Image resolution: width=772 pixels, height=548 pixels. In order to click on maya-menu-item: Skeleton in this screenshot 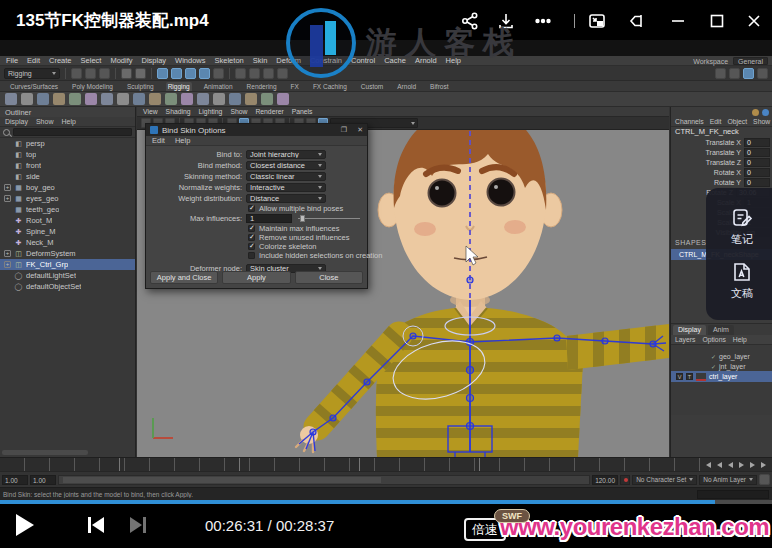, I will do `click(230, 60)`.